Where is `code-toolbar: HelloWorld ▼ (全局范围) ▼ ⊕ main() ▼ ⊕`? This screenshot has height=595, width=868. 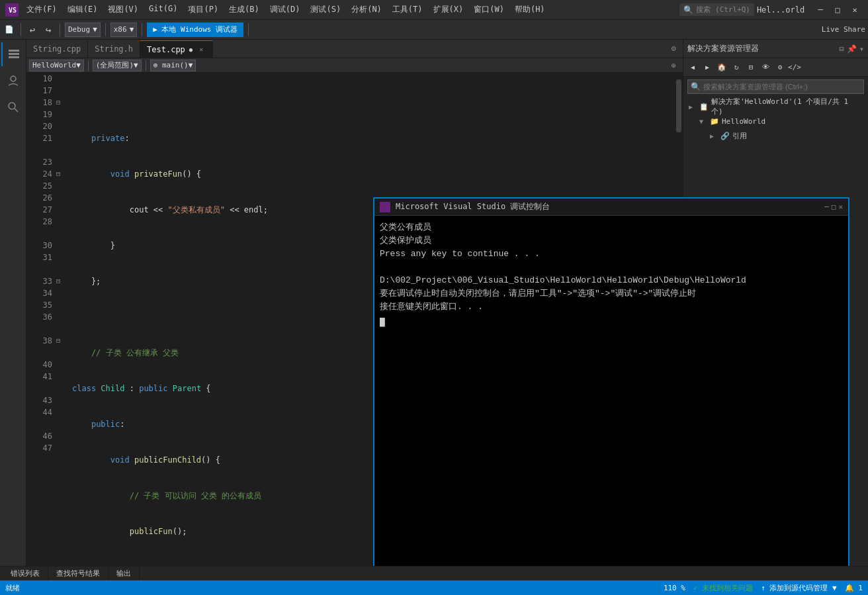
code-toolbar: HelloWorld ▼ (全局范围) ▼ ⊕ main() ▼ ⊕ is located at coordinates (355, 66).